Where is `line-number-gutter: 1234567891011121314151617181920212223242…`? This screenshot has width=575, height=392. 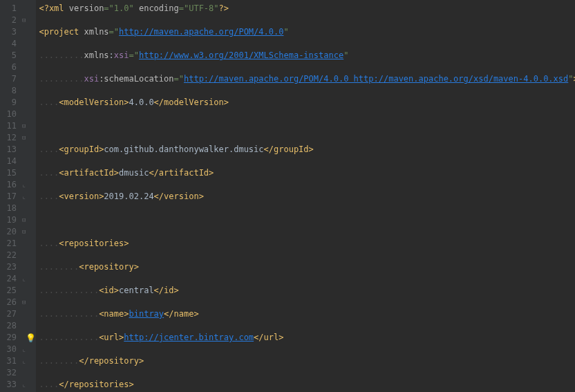 line-number-gutter: 1234567891011121314151617181920212223242… is located at coordinates (11, 196).